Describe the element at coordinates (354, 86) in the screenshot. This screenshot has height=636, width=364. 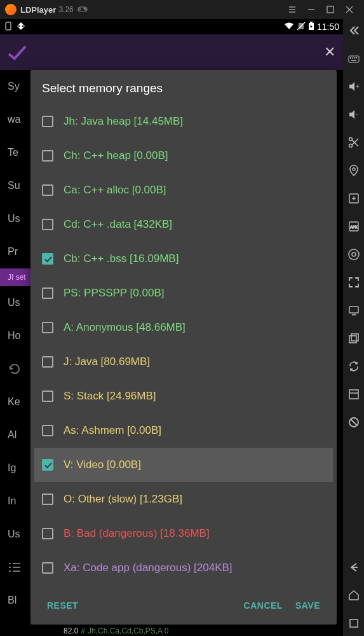
I see `volume-up-icon: +` at that location.